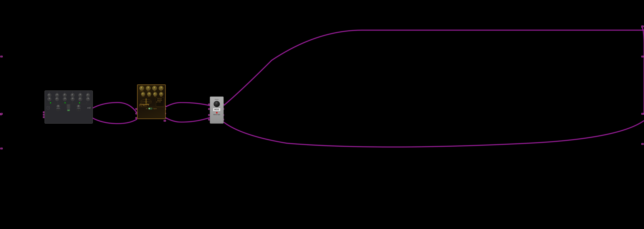 This screenshot has height=229, width=644. What do you see at coordinates (160, 100) in the screenshot?
I see `type-nested: Nested` at bounding box center [160, 100].